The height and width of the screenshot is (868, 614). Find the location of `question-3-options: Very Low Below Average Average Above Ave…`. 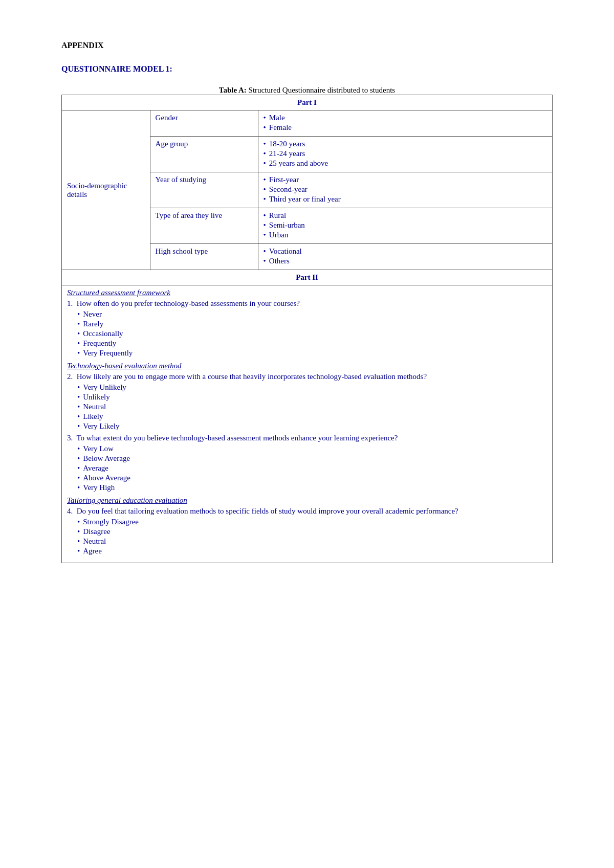

question-3-options: Very Low Below Average Average Above Ave… is located at coordinates (312, 469).